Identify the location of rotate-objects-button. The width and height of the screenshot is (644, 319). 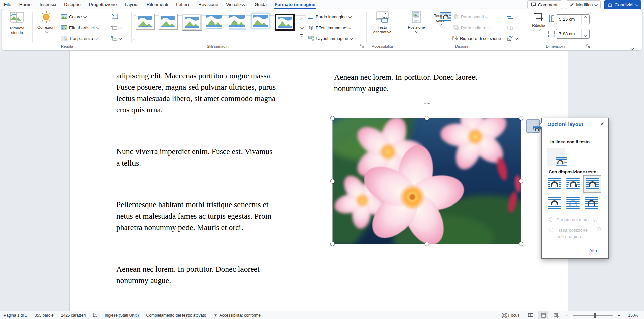
(512, 38).